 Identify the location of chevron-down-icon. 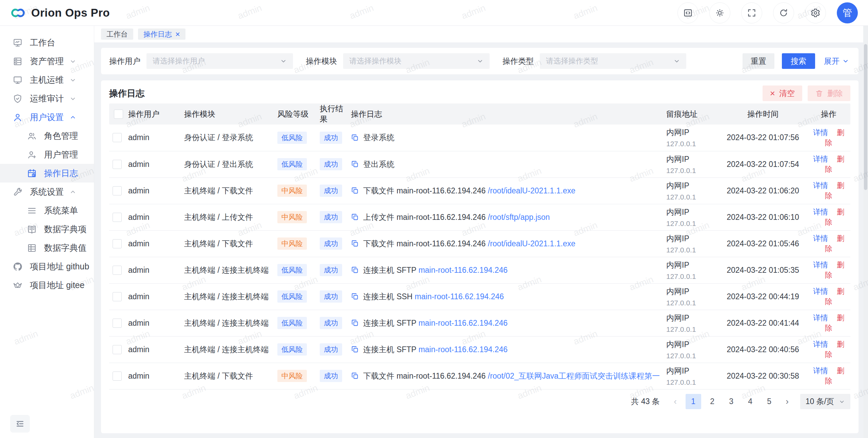
(846, 61).